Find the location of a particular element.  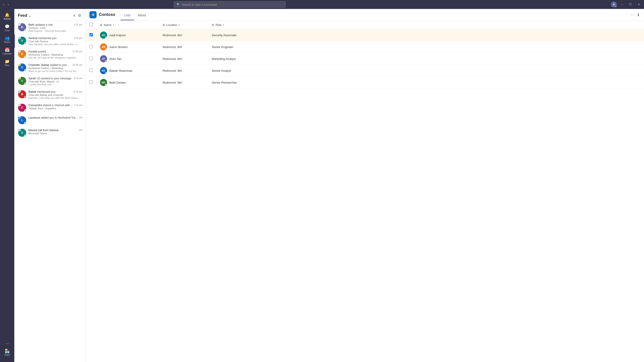

role-info-icon: ℹ is located at coordinates (224, 25).